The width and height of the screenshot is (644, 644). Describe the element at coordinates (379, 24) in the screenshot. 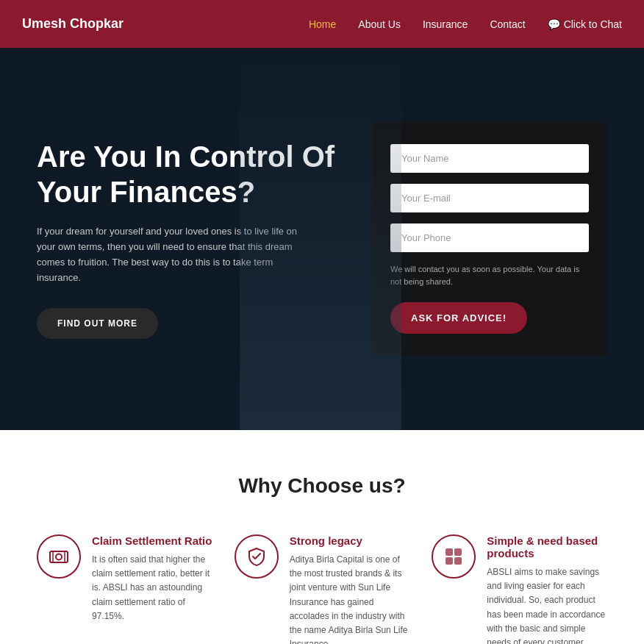

I see `nav-link-about: About Us` at that location.